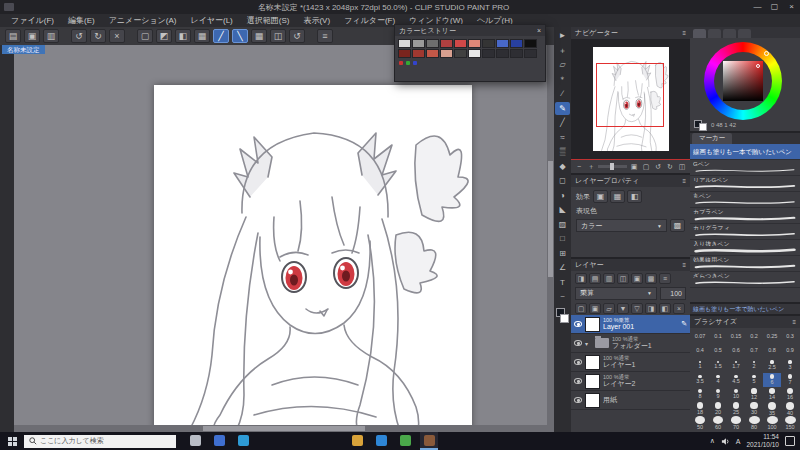 The height and width of the screenshot is (450, 800). Describe the element at coordinates (622, 226) in the screenshot. I see `expression-color-select: カラー ▼` at that location.